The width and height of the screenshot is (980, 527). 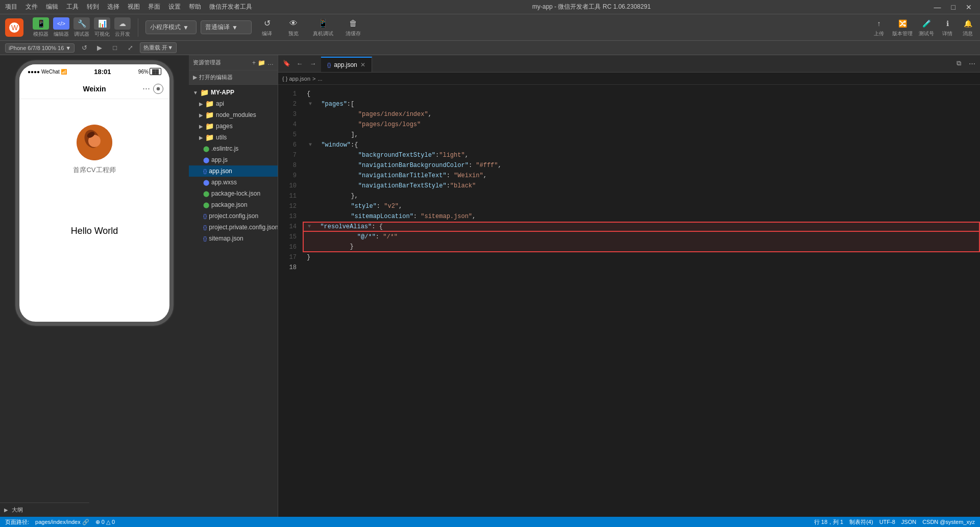 What do you see at coordinates (490, 7) in the screenshot?
I see `title-bar: 项目 文件 编辑 工具 转到 选择 视图 界面 设置 帮助 微信开发者工具 my…` at bounding box center [490, 7].